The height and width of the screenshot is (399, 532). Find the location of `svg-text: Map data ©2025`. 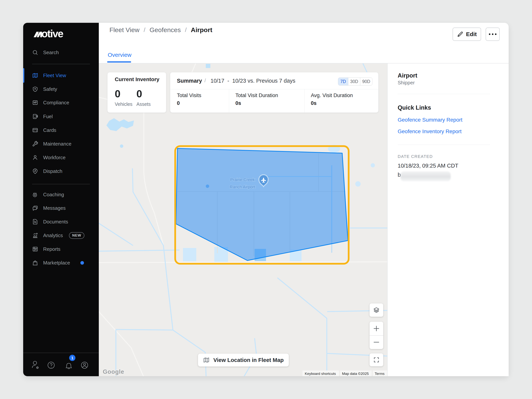

svg-text: Map data ©2025 is located at coordinates (355, 374).